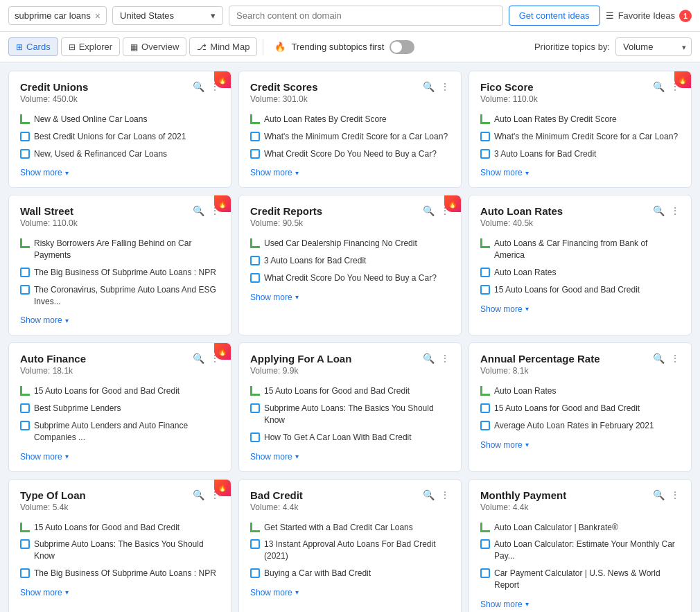  Describe the element at coordinates (402, 47) in the screenshot. I see `trending-toggle` at that location.